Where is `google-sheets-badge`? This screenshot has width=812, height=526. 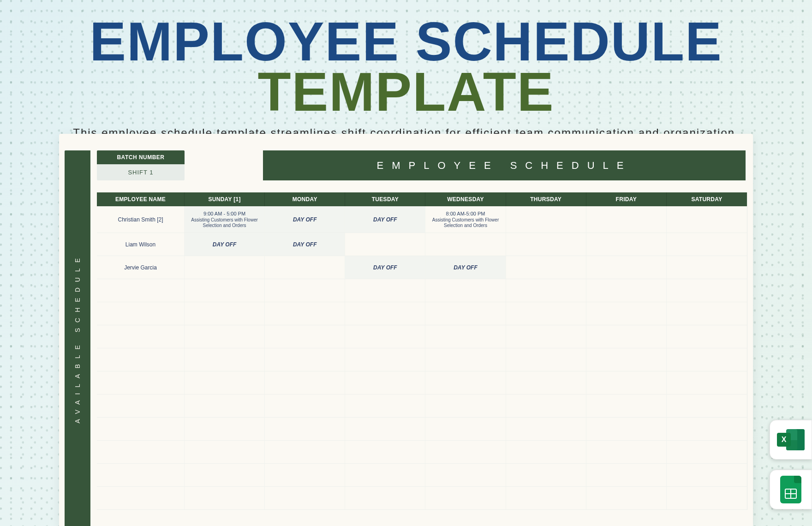
google-sheets-badge is located at coordinates (791, 490).